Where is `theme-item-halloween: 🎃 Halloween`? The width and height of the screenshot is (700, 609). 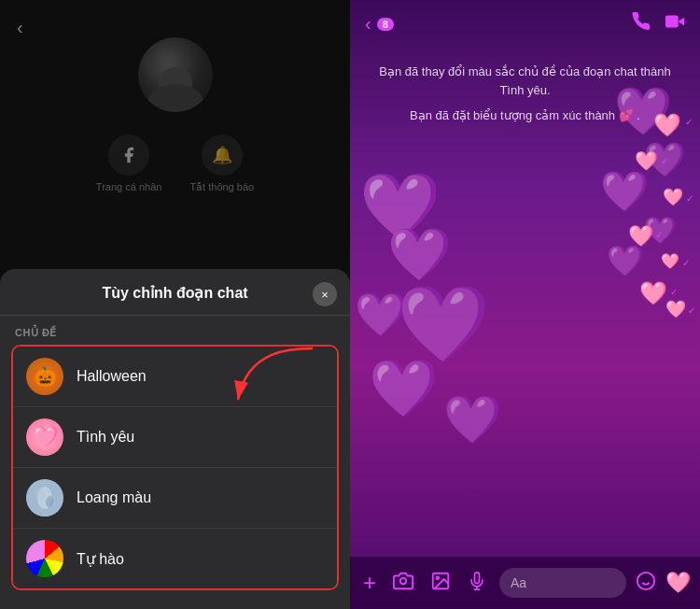 theme-item-halloween: 🎃 Halloween is located at coordinates (175, 377).